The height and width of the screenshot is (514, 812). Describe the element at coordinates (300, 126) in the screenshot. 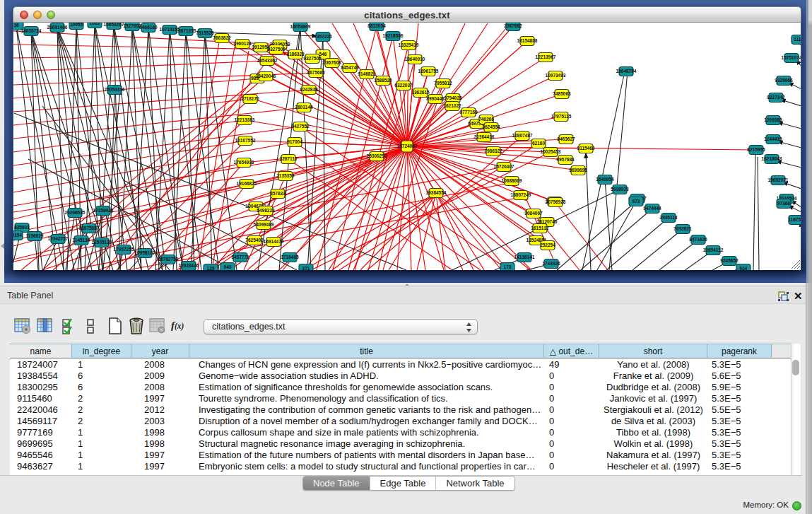

I see `svg-text: 9427552` at that location.